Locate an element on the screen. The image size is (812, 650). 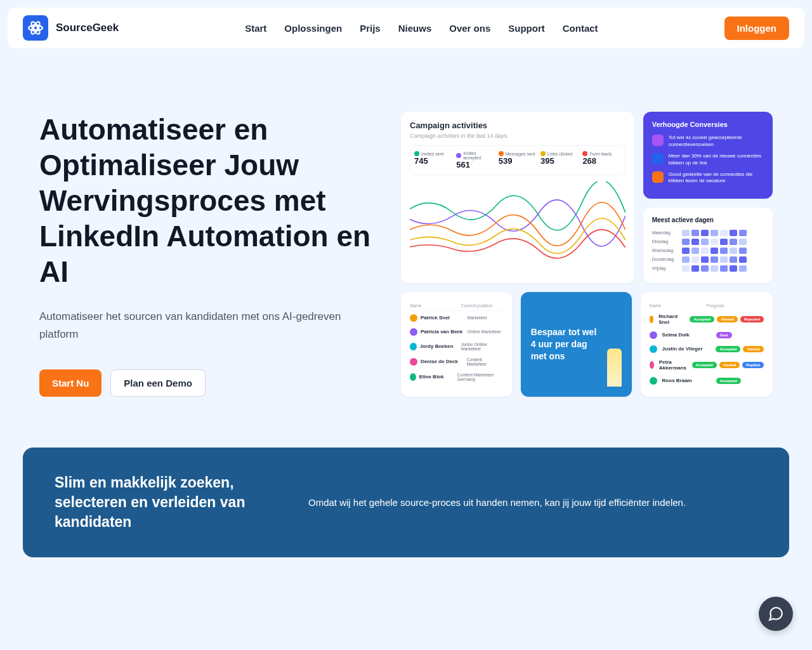
nav-links: StartOplossingenPrijsNieuwsOver onsSuppo… is located at coordinates (421, 28).